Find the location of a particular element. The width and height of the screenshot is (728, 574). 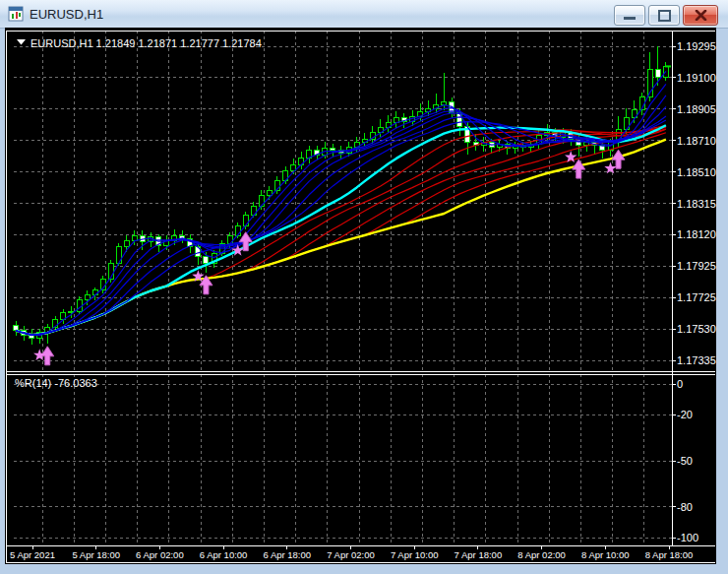

wpr-axis: 0-20-50-80-100 is located at coordinates (685, 461).